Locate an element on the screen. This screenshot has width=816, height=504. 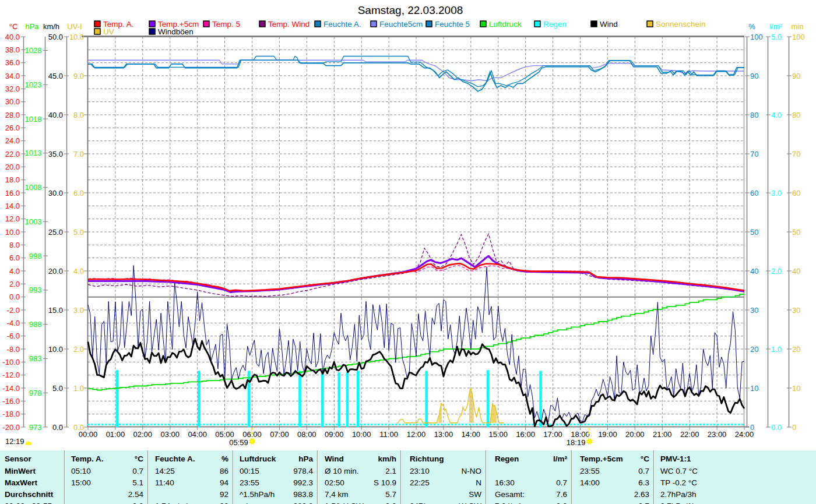
svg-text: 10.0 is located at coordinates (56, 350).